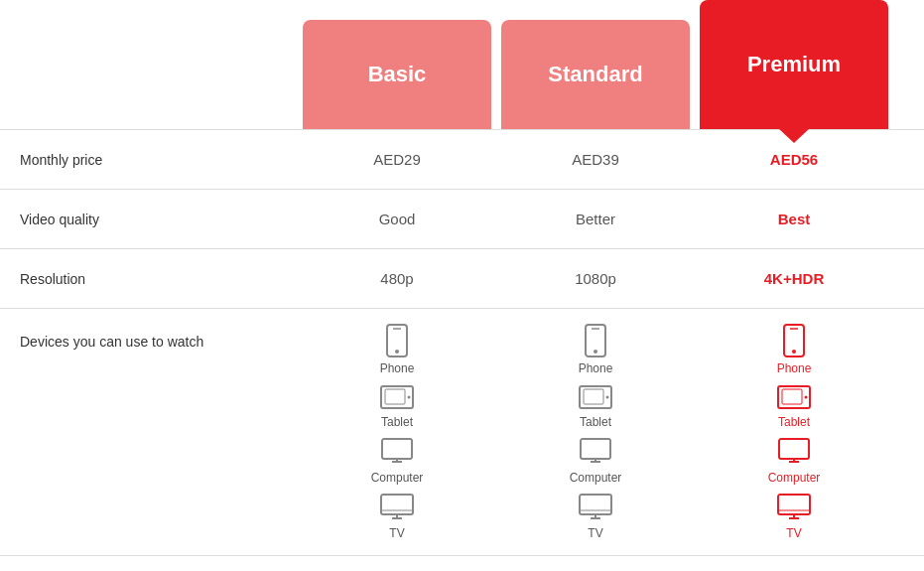  What do you see at coordinates (794, 478) in the screenshot?
I see `premium-computer-label: Computer` at bounding box center [794, 478].